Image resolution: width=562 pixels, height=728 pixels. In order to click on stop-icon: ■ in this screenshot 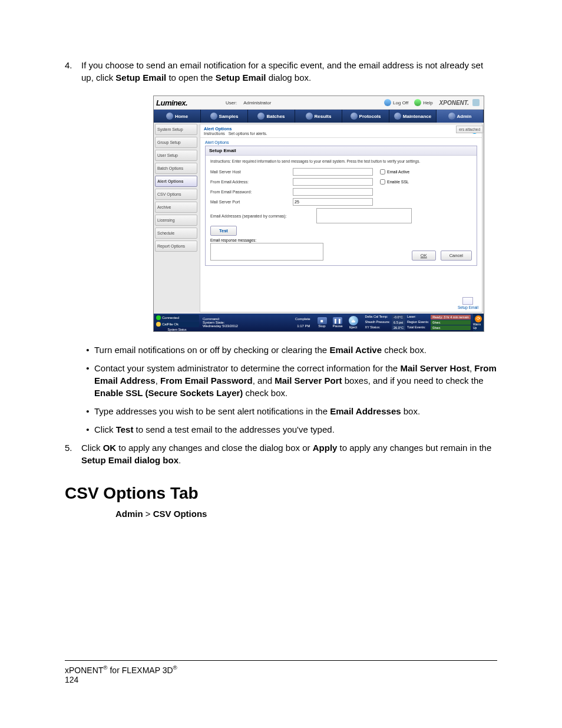, I will do `click(322, 321)`.